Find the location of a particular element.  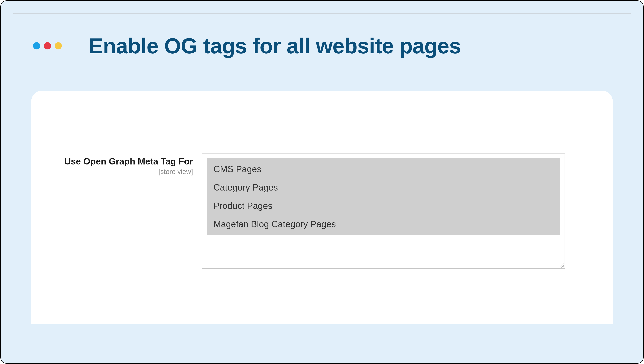

resize-handle-icon is located at coordinates (562, 265).